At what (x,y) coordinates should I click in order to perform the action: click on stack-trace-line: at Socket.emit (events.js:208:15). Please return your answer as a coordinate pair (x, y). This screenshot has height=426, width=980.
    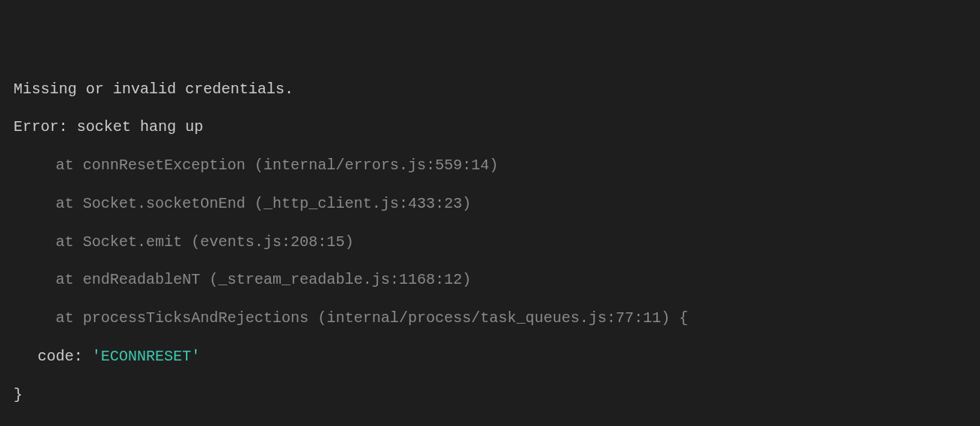
    Looking at the image, I should click on (497, 242).